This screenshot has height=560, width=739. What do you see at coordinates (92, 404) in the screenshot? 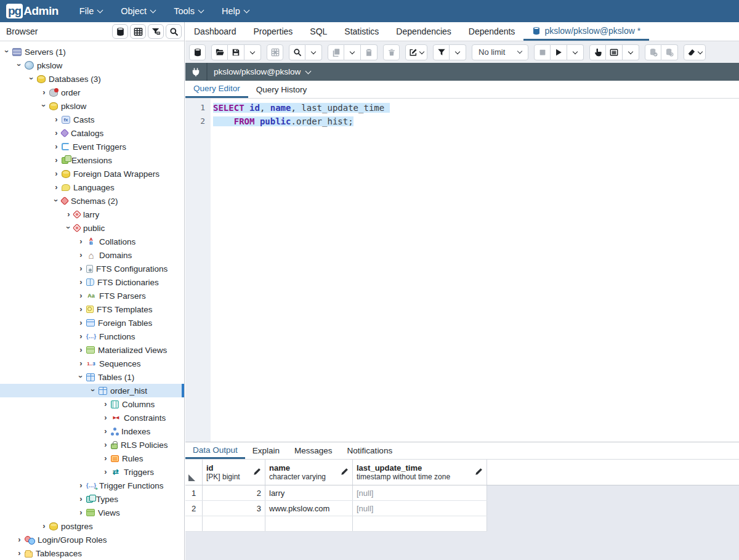
I see `tree-item-columns: ›Columns` at bounding box center [92, 404].